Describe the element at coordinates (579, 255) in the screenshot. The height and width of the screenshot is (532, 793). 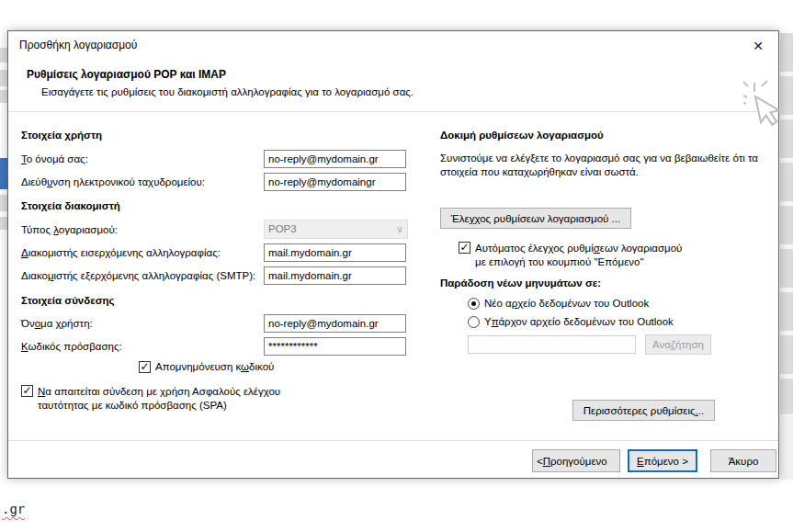
I see `auto-test-label: Αυτόματος έλεγχος ρυθμίσεων λογαριασμού …` at that location.